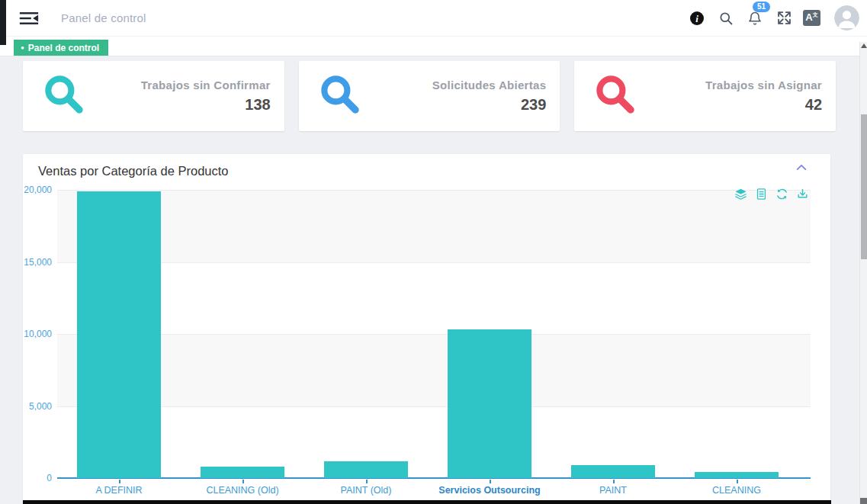 Image resolution: width=867 pixels, height=504 pixels. I want to click on page-title: Panel de control, so click(104, 18).